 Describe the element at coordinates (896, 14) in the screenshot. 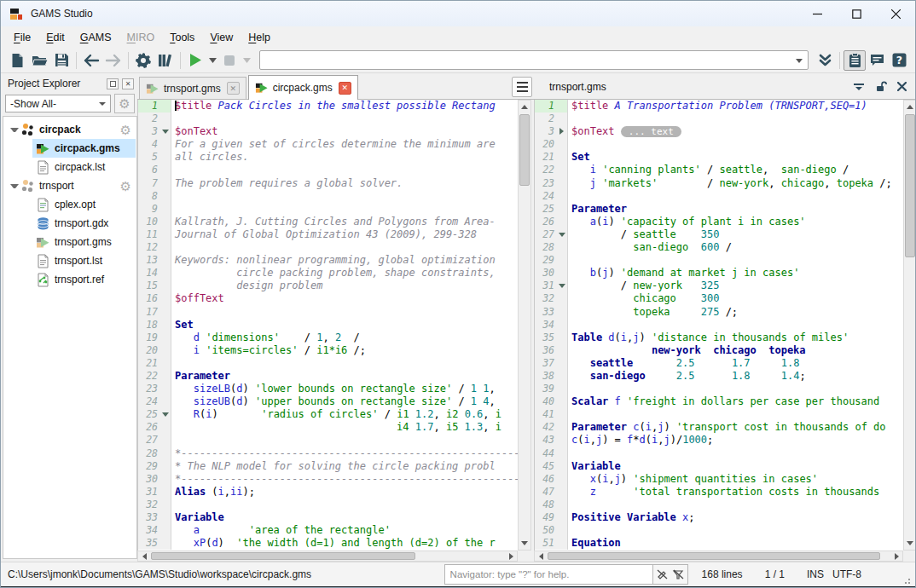

I see `close-button` at that location.